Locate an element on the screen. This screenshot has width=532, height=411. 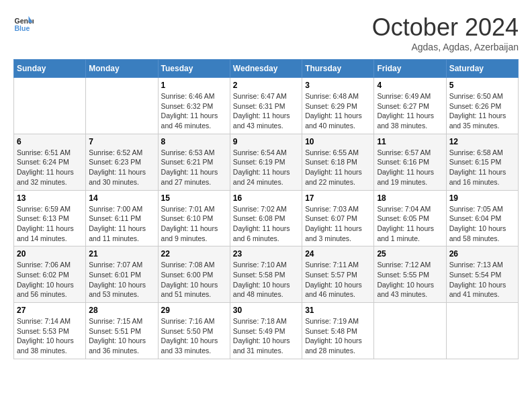
day-number: 20 is located at coordinates (50, 254).